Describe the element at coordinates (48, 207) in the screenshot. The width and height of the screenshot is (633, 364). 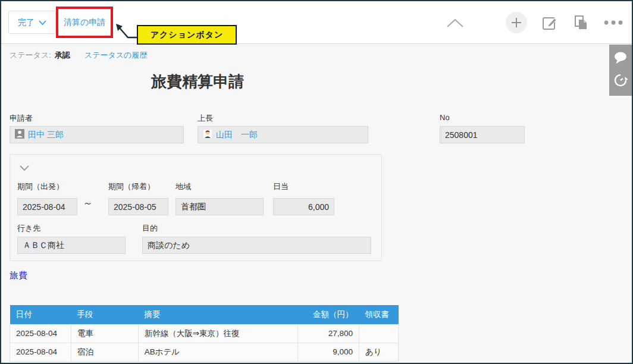
I see `depart-field: 2025-08-04` at that location.